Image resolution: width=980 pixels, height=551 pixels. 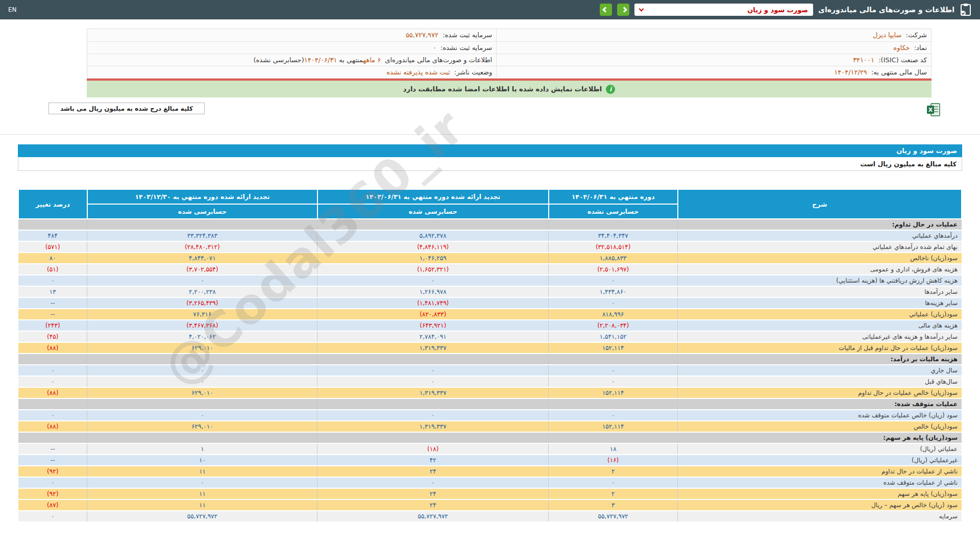 I want to click on row-label: سایر هزینه‌ها, so click(x=820, y=303).